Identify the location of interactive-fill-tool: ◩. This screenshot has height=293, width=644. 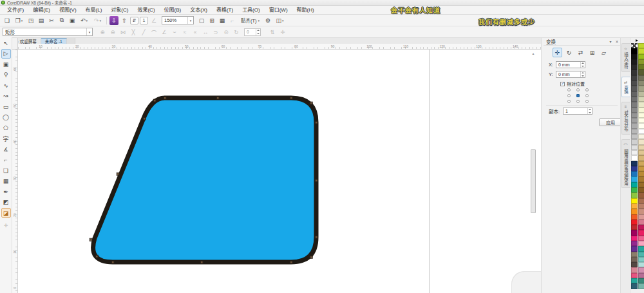
(6, 202).